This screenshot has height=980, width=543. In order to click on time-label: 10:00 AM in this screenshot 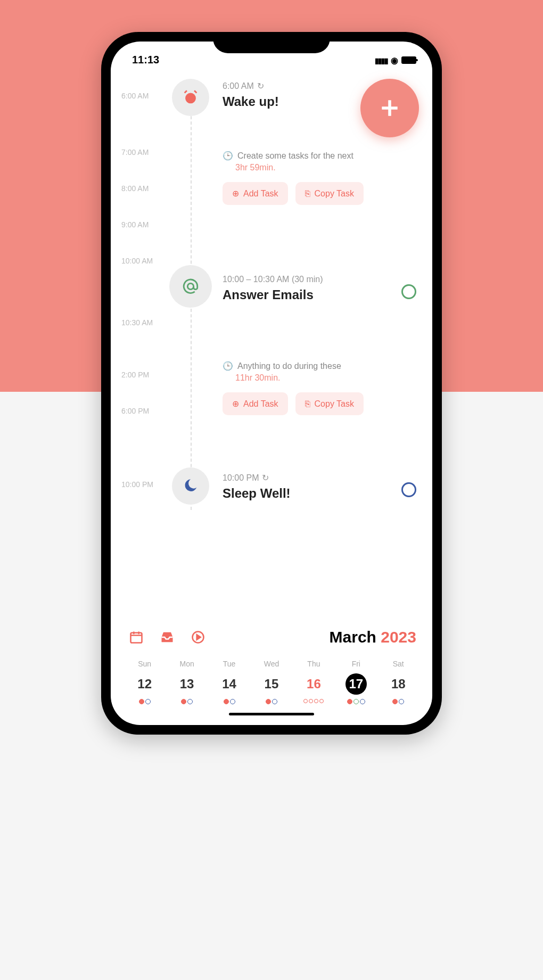, I will do `click(144, 261)`.